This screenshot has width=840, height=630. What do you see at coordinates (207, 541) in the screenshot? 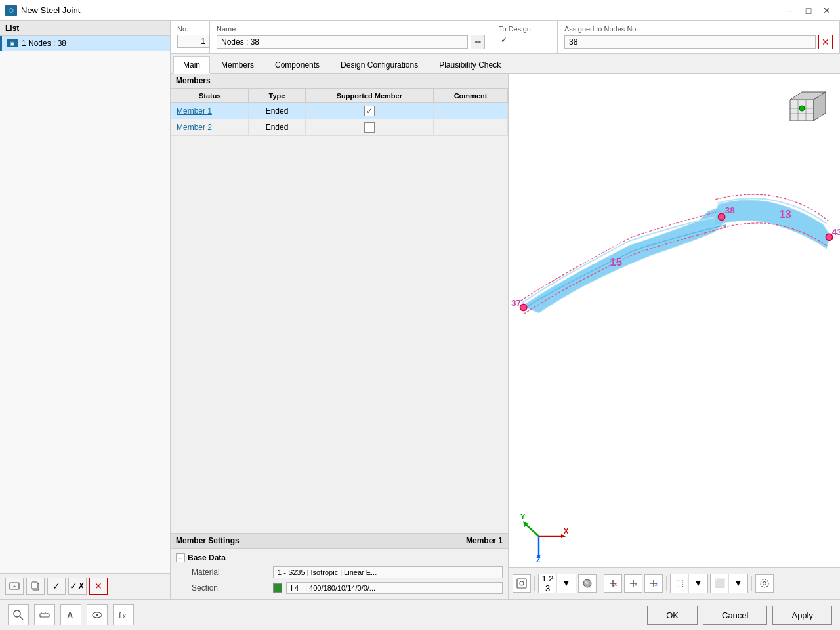
I see `member-settings-label: Member Settings` at bounding box center [207, 541].